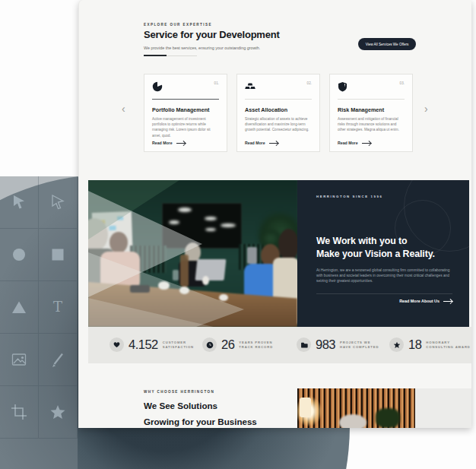 The image size is (476, 469). Describe the element at coordinates (402, 84) in the screenshot. I see `card-number: 03.` at that location.